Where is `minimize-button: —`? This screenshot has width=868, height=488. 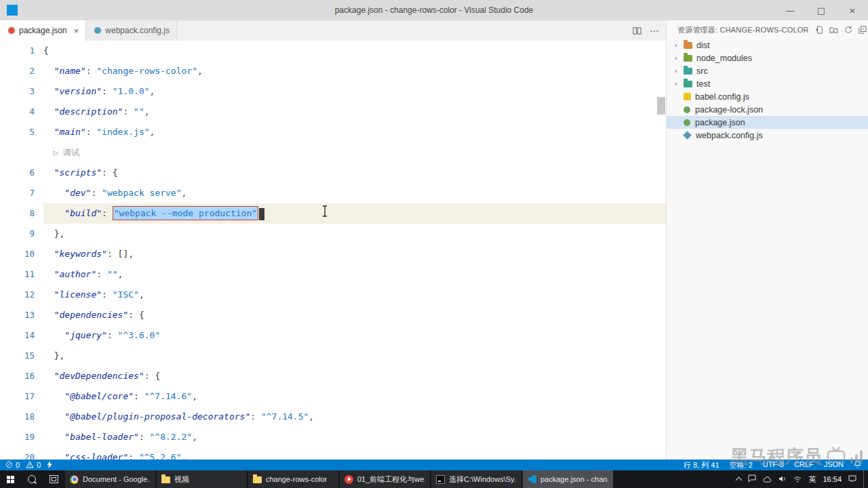 minimize-button: — is located at coordinates (790, 10).